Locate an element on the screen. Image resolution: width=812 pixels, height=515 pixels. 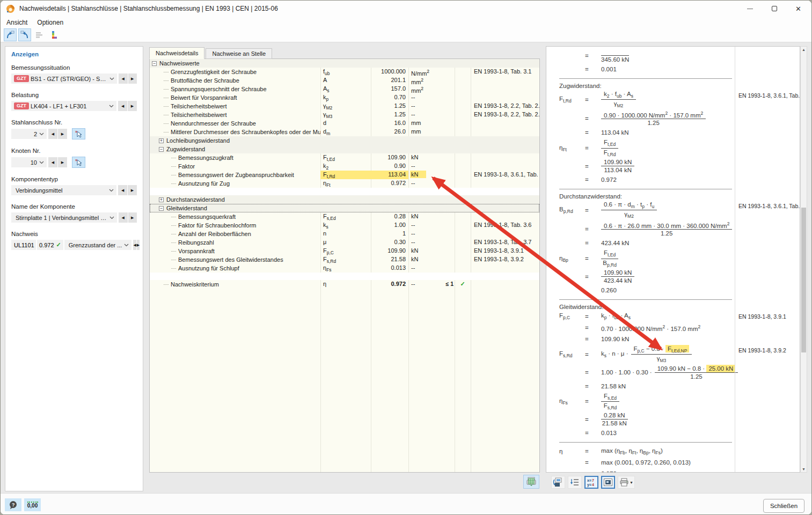
table-row: Bemessungswert der ZugbeanspruchbarkeitF… is located at coordinates (345, 175).